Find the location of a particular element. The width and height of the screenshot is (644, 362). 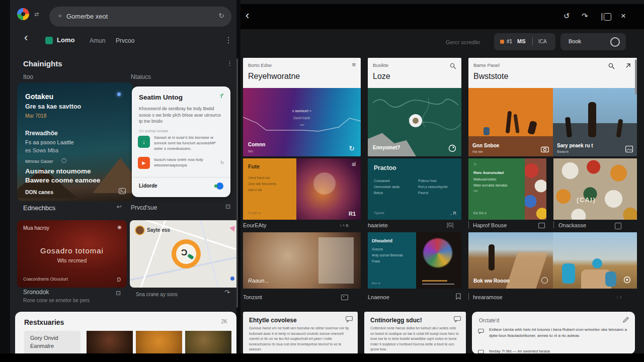

compass-icon is located at coordinates (452, 148).